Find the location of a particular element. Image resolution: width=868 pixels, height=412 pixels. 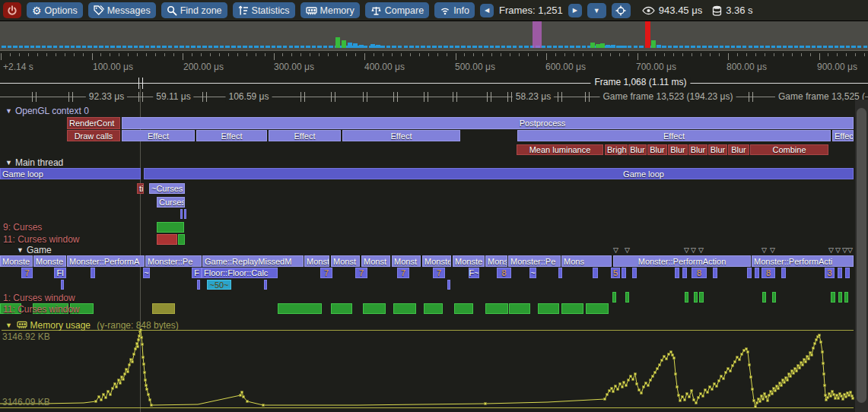

game-frame-label: Game frame 13,525 ( is located at coordinates (820, 97).